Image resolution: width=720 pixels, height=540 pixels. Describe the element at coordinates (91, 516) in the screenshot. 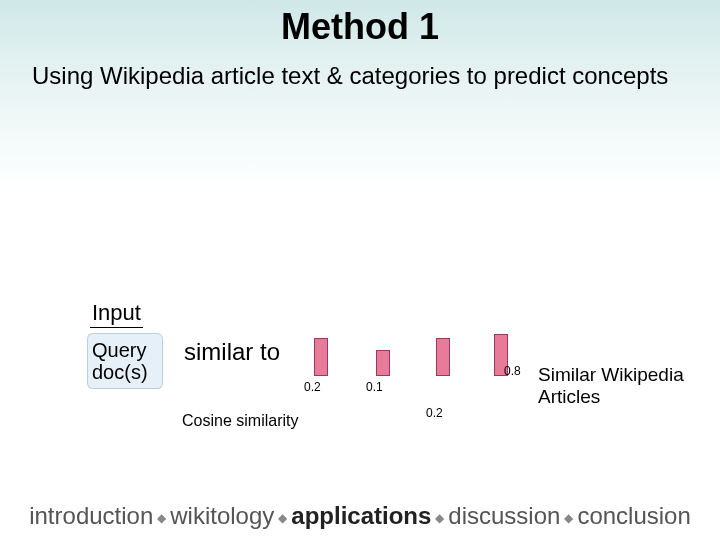

I see `breadcrumb-item: introduction` at that location.